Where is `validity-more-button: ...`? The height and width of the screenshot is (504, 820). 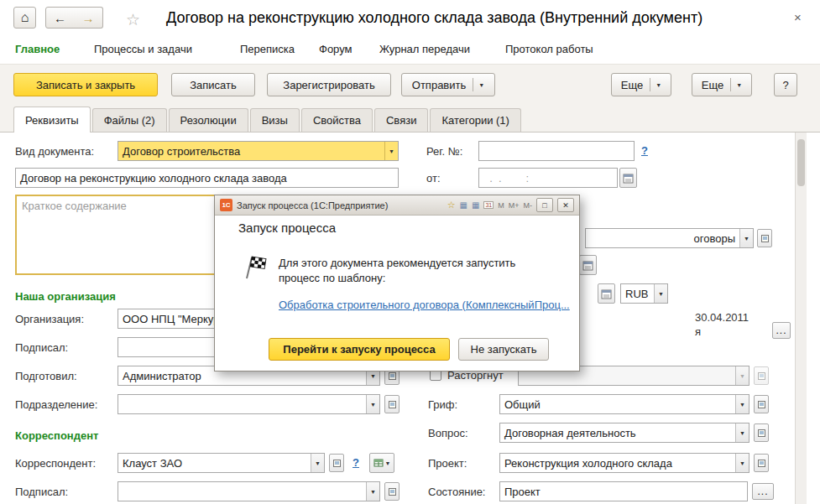 validity-more-button: ... is located at coordinates (781, 330).